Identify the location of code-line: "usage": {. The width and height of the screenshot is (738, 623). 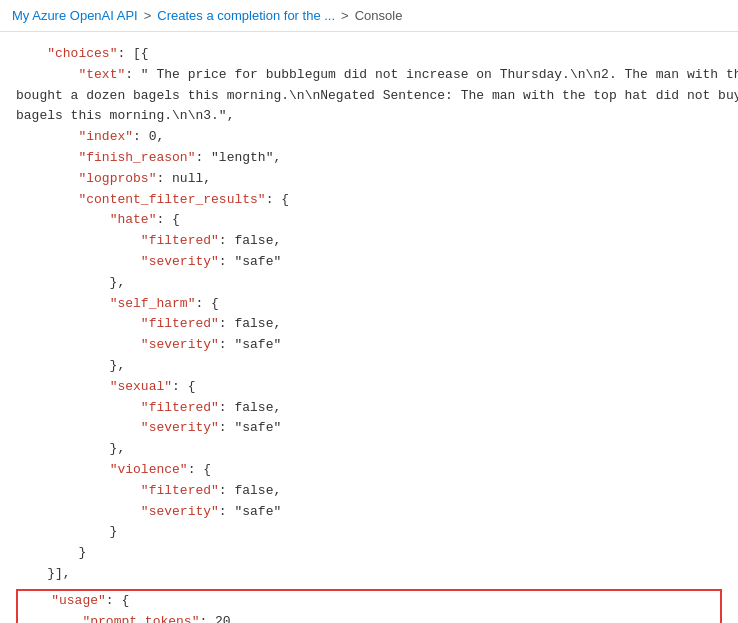
(370, 602).